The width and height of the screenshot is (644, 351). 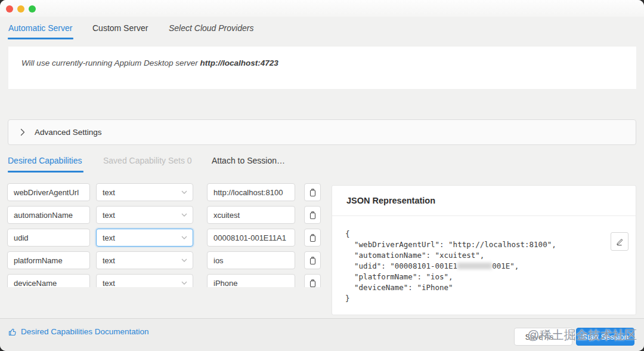 I want to click on advanced-settings-toggle: Advanced Settings, so click(x=322, y=133).